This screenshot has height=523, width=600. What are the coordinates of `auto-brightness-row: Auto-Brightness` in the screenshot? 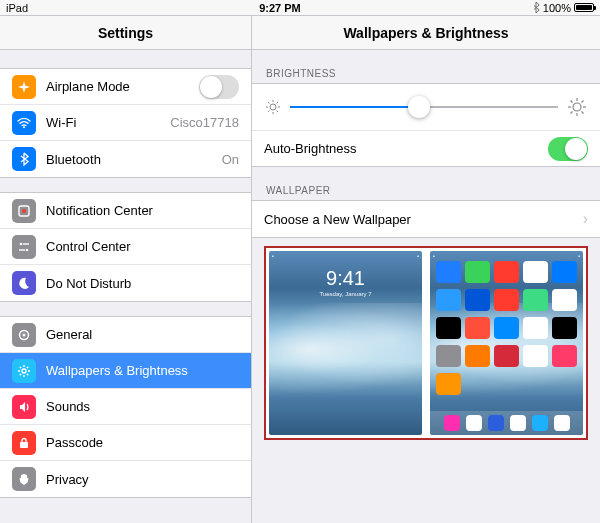 It's located at (426, 148).